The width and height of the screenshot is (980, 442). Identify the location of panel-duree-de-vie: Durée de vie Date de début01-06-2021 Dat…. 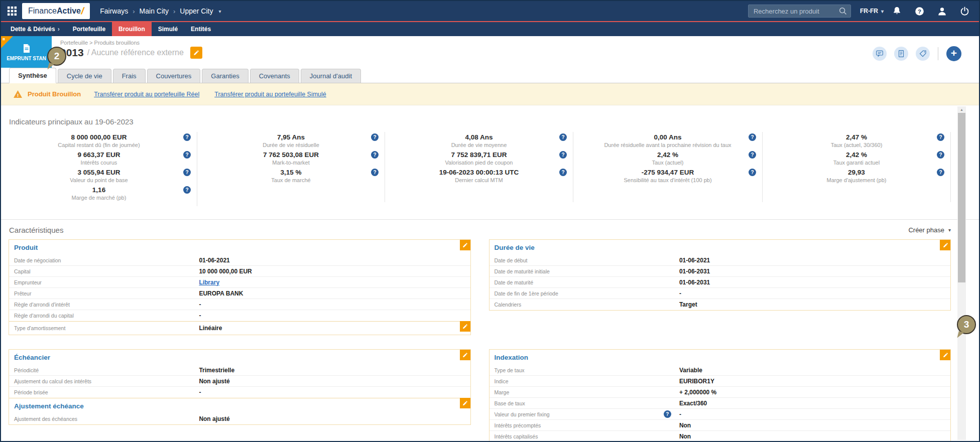
(720, 275).